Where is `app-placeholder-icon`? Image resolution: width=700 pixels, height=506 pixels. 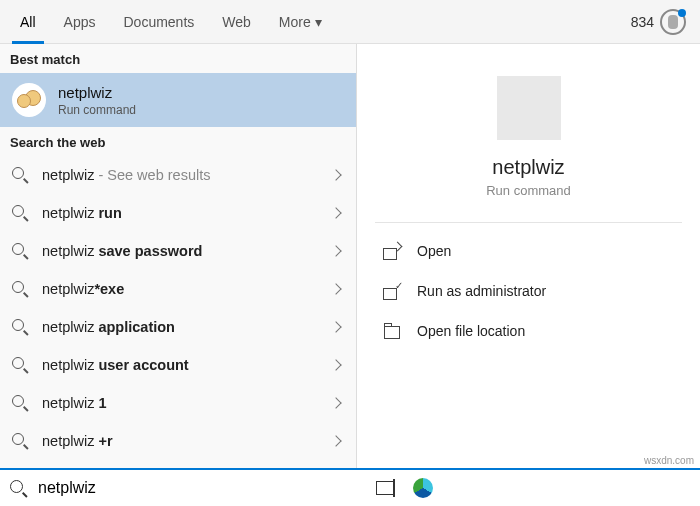
app-placeholder-icon is located at coordinates (529, 108).